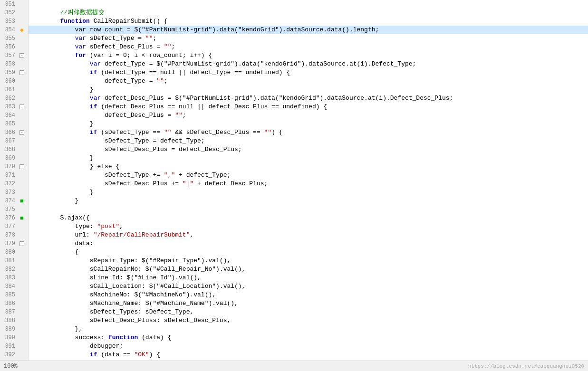  Describe the element at coordinates (14, 192) in the screenshot. I see `gutter-row: 373` at that location.